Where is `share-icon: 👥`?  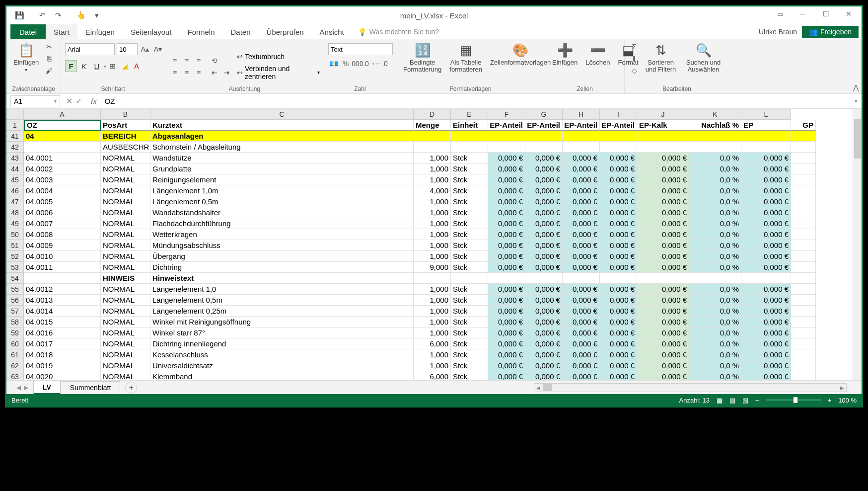
share-icon: 👥 is located at coordinates (813, 32).